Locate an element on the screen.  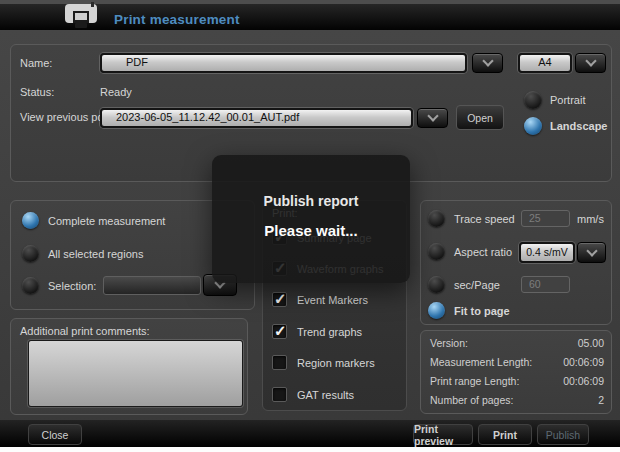
portrait-radio is located at coordinates (533, 100).